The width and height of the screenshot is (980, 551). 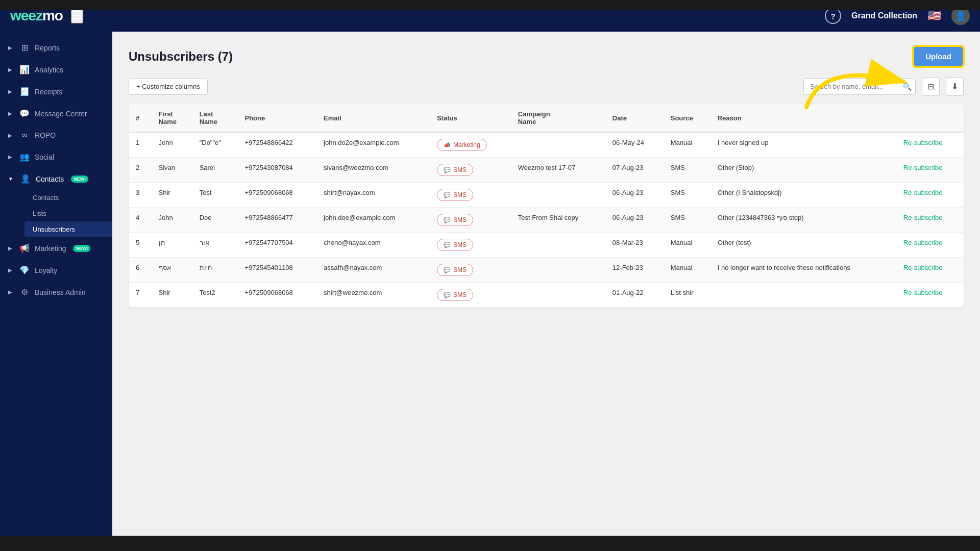 What do you see at coordinates (277, 245) in the screenshot?
I see `cell-phone: +972547707504` at bounding box center [277, 245].